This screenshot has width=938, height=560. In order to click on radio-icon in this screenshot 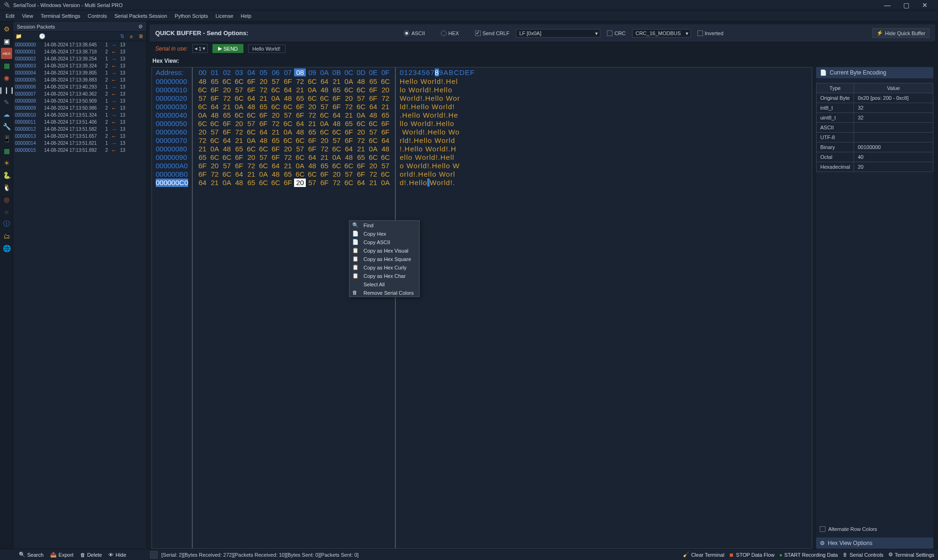, I will do `click(444, 33)`.